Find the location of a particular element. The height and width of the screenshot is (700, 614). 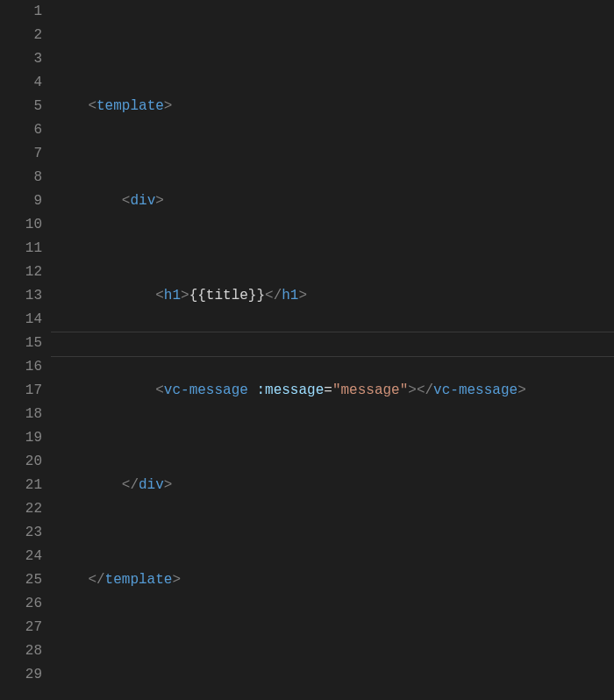

line-number: 16 is located at coordinates (21, 367).